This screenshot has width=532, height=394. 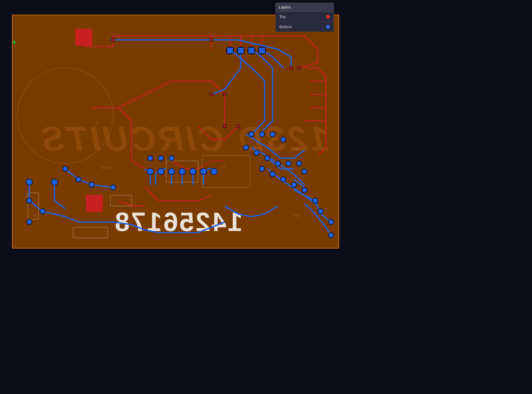 I want to click on layer-panel-title: Layers, so click(x=305, y=7).